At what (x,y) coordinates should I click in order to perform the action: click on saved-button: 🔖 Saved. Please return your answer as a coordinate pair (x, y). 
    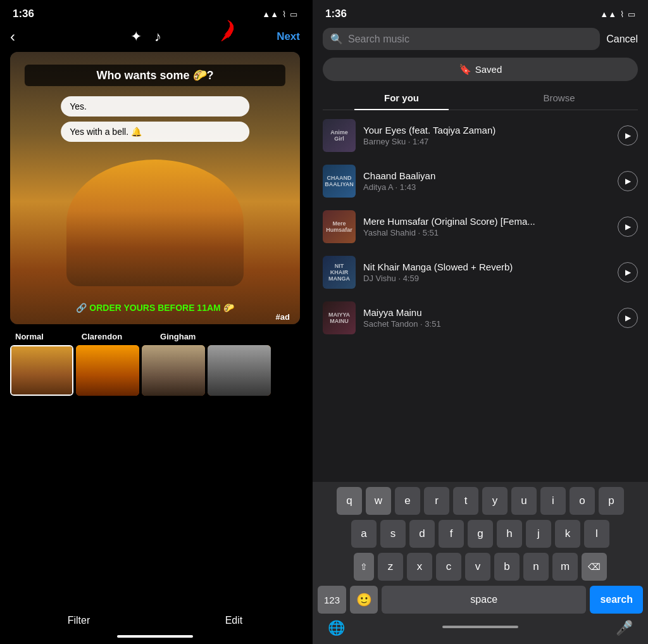
    Looking at the image, I should click on (480, 70).